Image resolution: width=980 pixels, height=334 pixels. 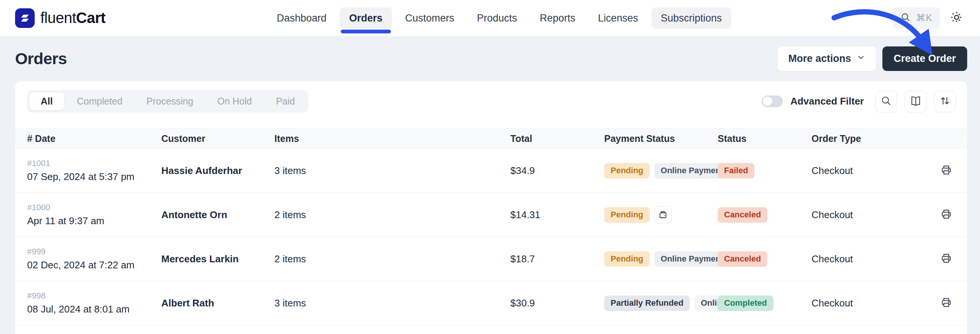 I want to click on order-date: 02 Dec, 2024 at 7:22 am, so click(x=94, y=265).